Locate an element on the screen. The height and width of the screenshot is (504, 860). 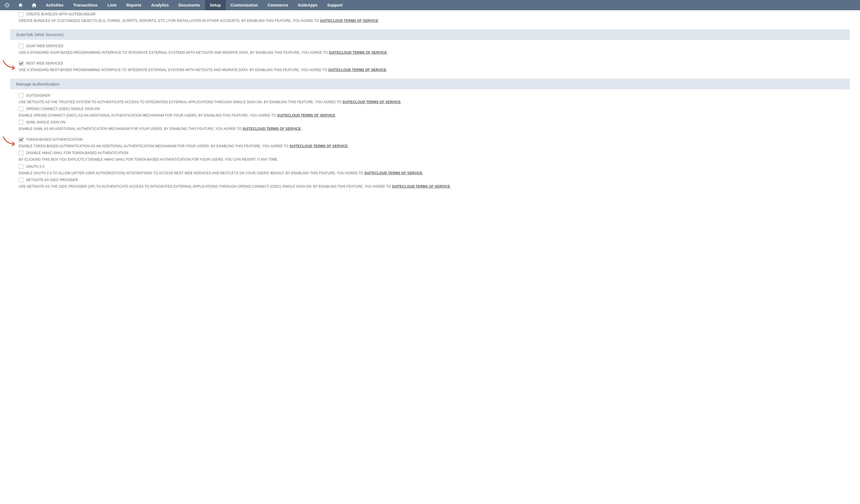
checkbox-create-bundles is located at coordinates (21, 14).